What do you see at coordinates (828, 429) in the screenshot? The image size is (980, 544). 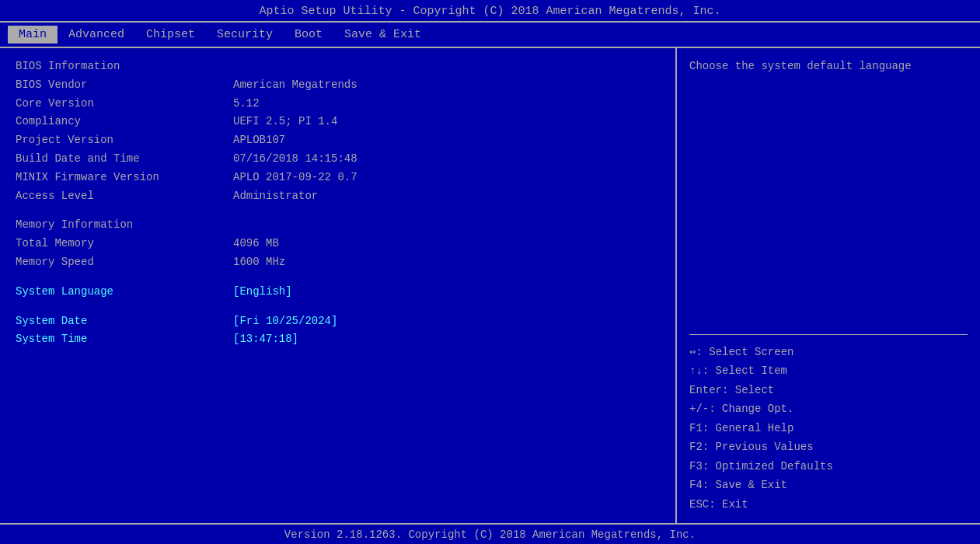 I see `key-help-section: ⇔: Select Screen ↑↓: Select Item Enter: …` at bounding box center [828, 429].